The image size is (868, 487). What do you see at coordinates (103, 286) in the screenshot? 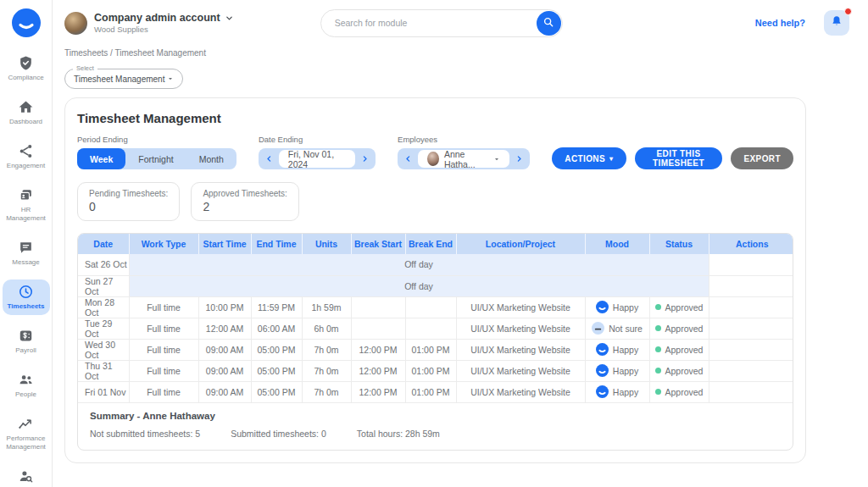
I see `date-cell: Sun 27 Oct` at bounding box center [103, 286].